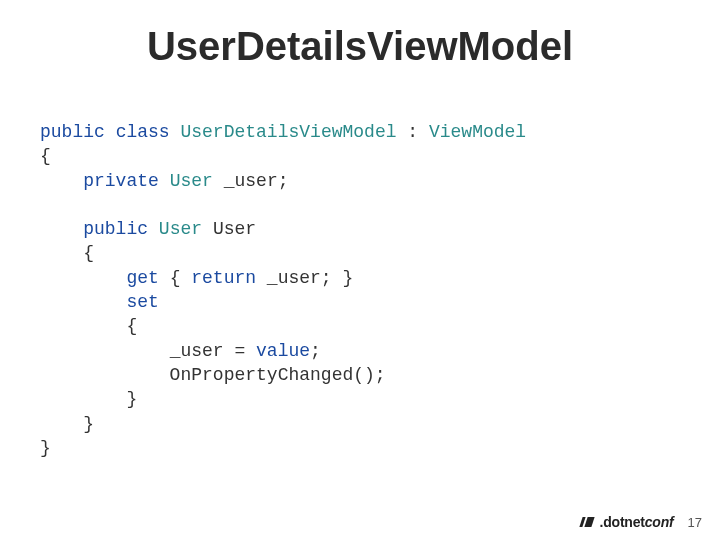  What do you see at coordinates (310, 278) in the screenshot?
I see `identifier: _user; }` at bounding box center [310, 278].